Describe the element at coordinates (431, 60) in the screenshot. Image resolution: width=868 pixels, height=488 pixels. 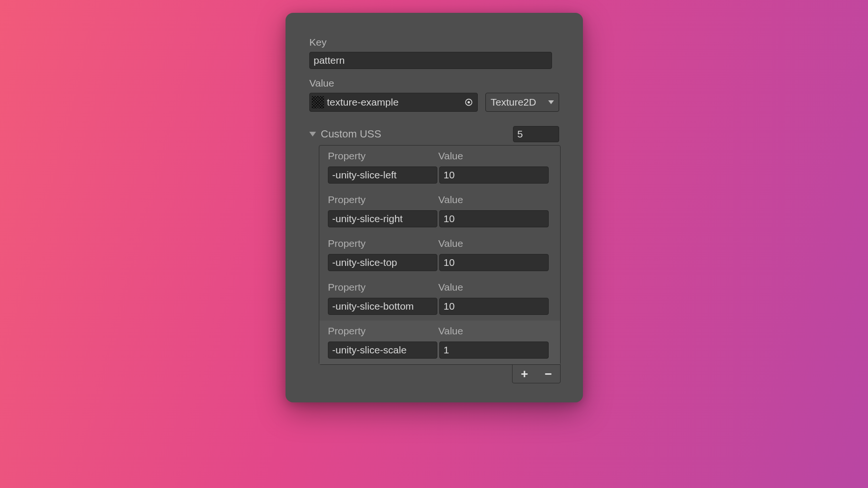
I see `key-input` at that location.